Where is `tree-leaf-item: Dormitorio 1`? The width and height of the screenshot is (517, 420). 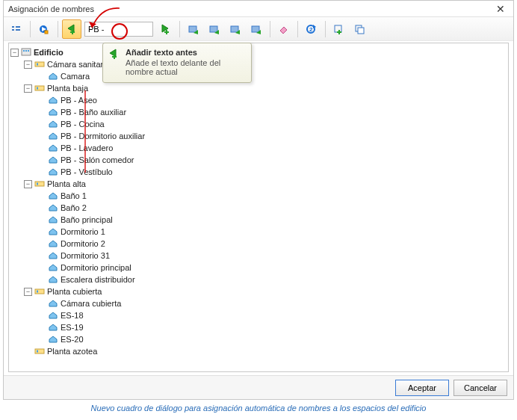
tree-leaf-item: Dormitorio 1 is located at coordinates (272, 232).